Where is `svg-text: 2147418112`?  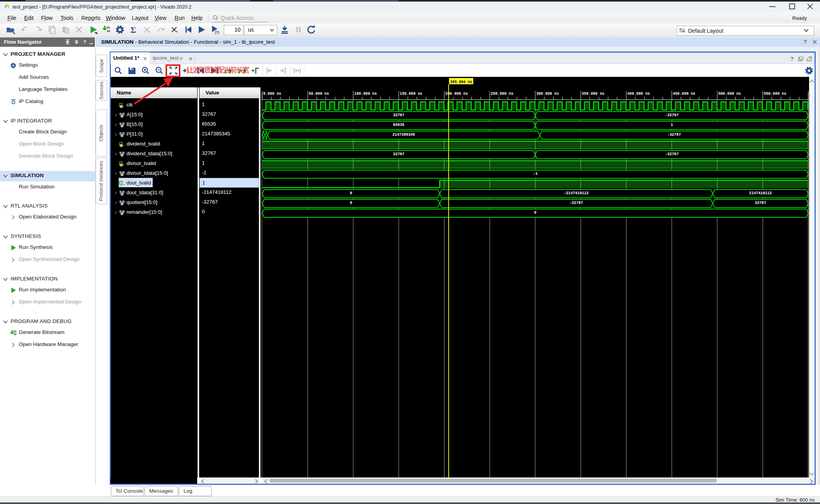
svg-text: 2147418112 is located at coordinates (761, 193).